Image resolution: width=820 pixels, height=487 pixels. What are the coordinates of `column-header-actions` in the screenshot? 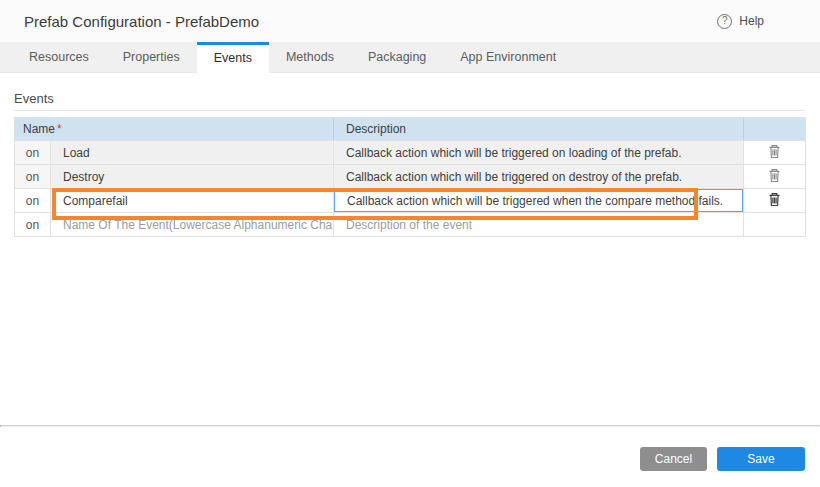 It's located at (774, 129).